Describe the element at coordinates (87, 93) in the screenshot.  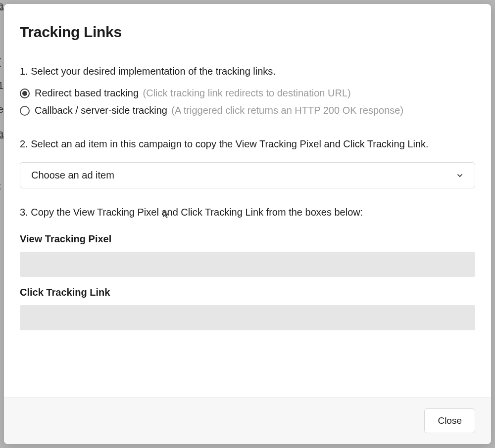
I see `radio-label: Redirect based tracking` at that location.